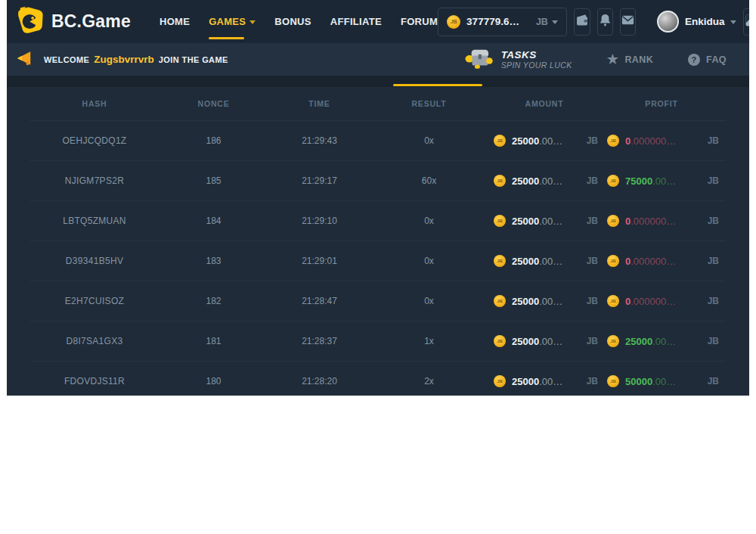  I want to click on user-menu: Enkidua, so click(697, 21).